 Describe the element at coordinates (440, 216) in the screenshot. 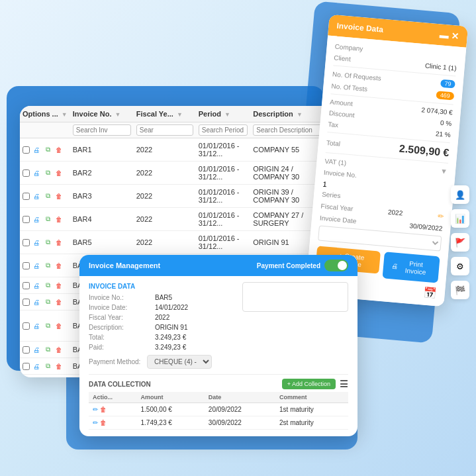

I see `edit-fiscal-icon: ✏` at that location.